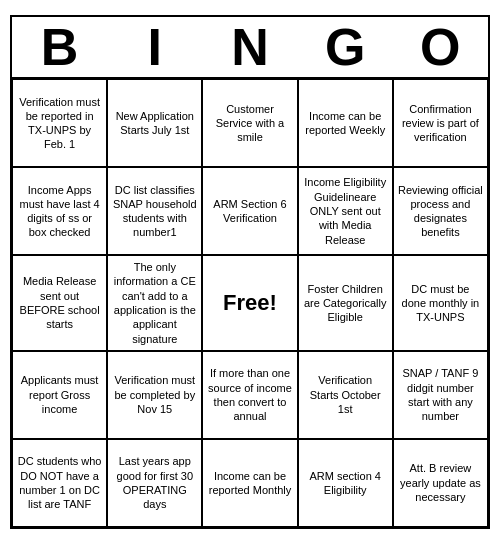 The image size is (500, 544). I want to click on bingo-header: BINGO, so click(250, 48).